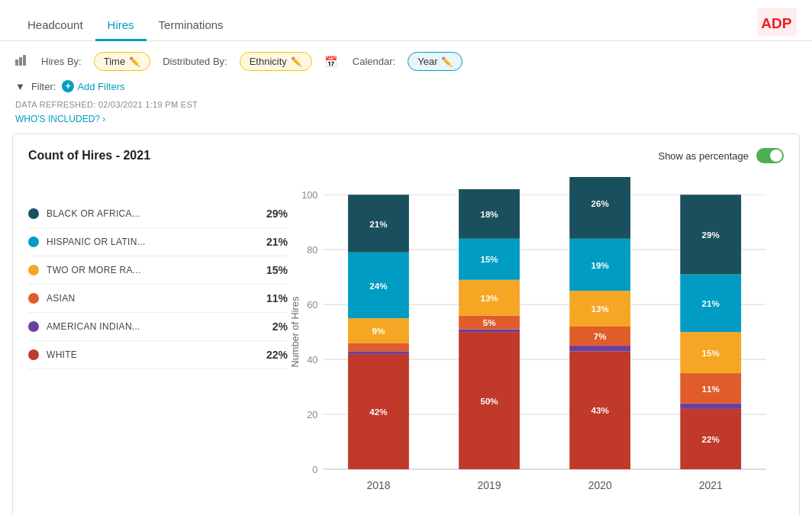 The image size is (812, 515). I want to click on add-filters-label: Add Filters, so click(101, 87).